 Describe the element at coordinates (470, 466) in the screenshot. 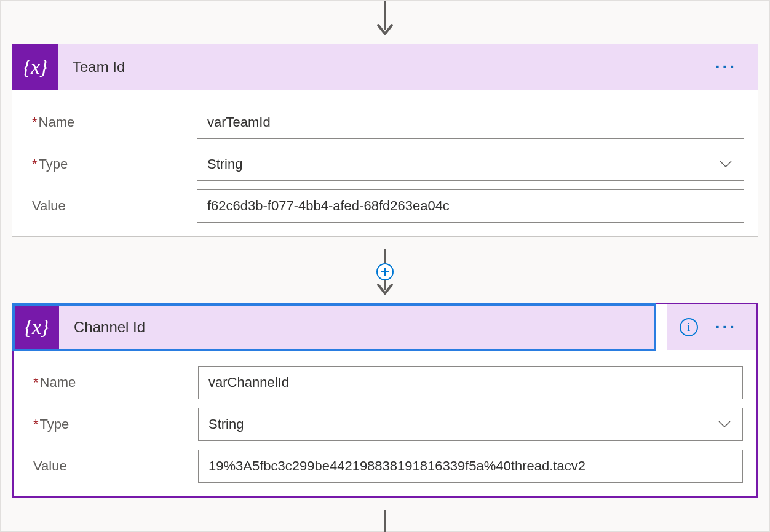

I see `value-input: 19%3A5fbc3c299be442198838191816339f5a%40…` at that location.